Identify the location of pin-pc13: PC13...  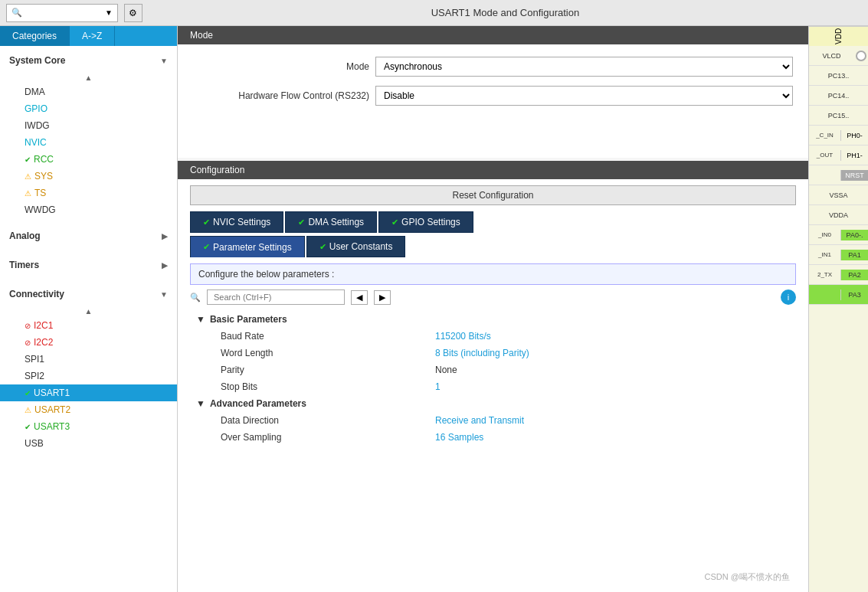
(838, 76).